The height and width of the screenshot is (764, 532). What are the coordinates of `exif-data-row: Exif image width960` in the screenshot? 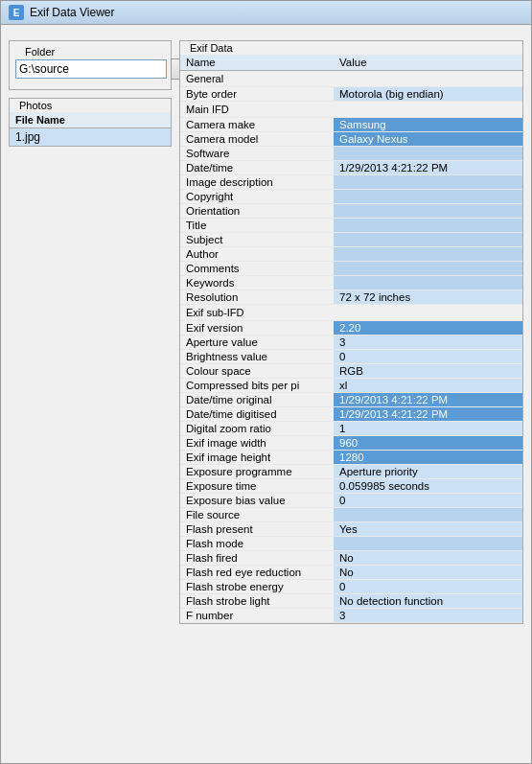 It's located at (351, 443).